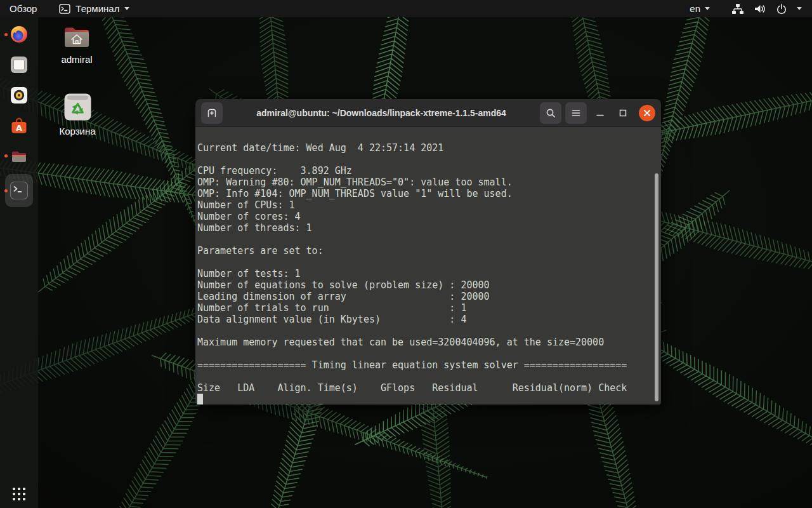 The width and height of the screenshot is (812, 508). What do you see at coordinates (657, 287) in the screenshot?
I see `terminal-scrollbar` at bounding box center [657, 287].